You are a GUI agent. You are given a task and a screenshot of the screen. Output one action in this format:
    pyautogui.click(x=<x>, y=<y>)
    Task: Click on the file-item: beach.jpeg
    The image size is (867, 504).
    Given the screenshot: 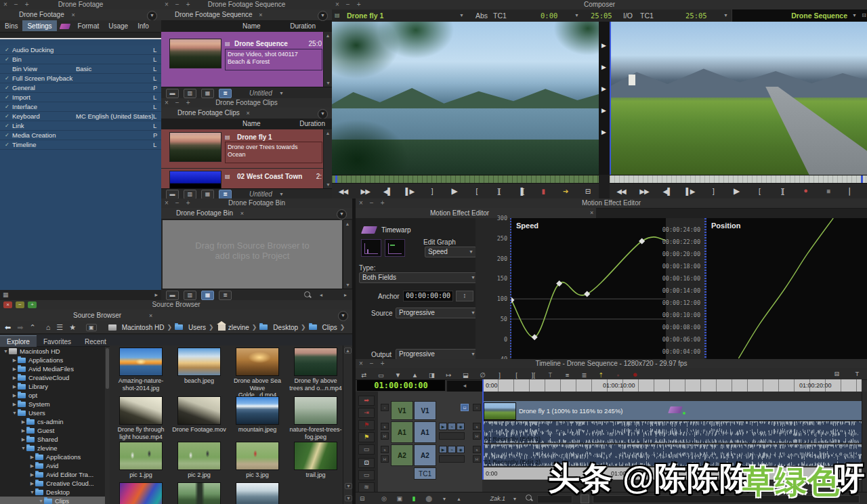 What is the action you would take?
    pyautogui.click(x=199, y=366)
    